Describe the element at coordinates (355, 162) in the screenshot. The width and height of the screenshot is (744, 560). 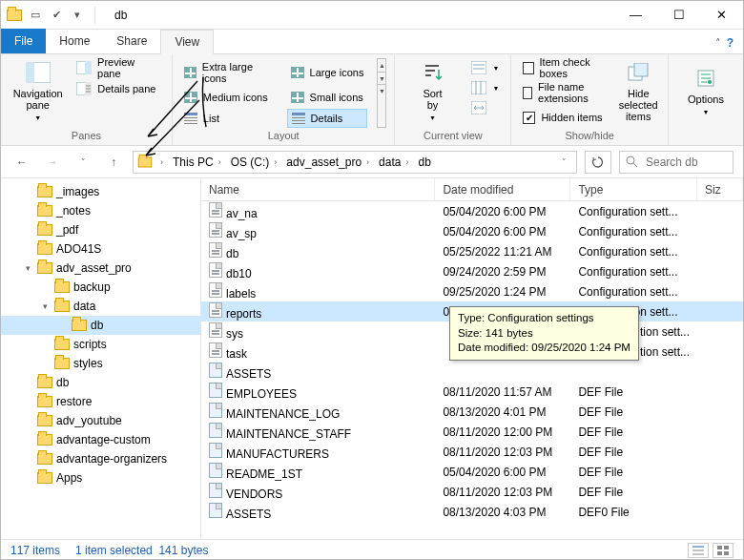
I see `breadcrumb: › This PC› OS (C:)› adv_asset_pro› data›…` at that location.